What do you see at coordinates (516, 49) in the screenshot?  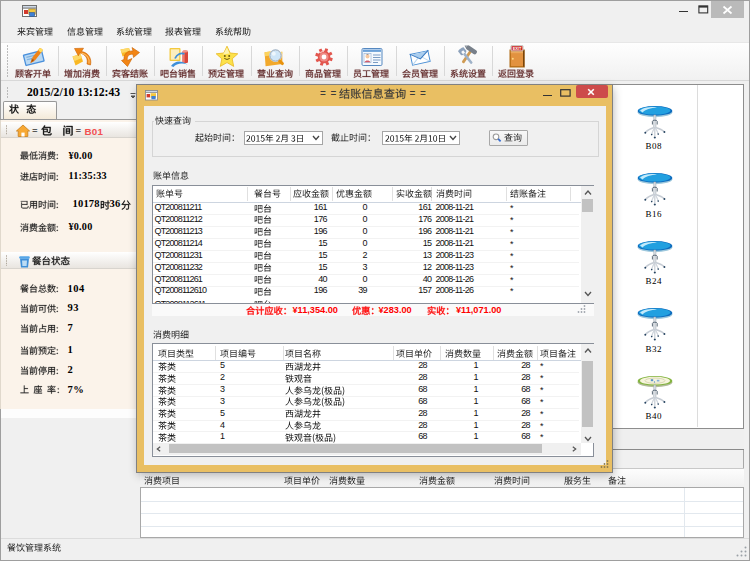 I see `svg-text: EXIT` at bounding box center [516, 49].